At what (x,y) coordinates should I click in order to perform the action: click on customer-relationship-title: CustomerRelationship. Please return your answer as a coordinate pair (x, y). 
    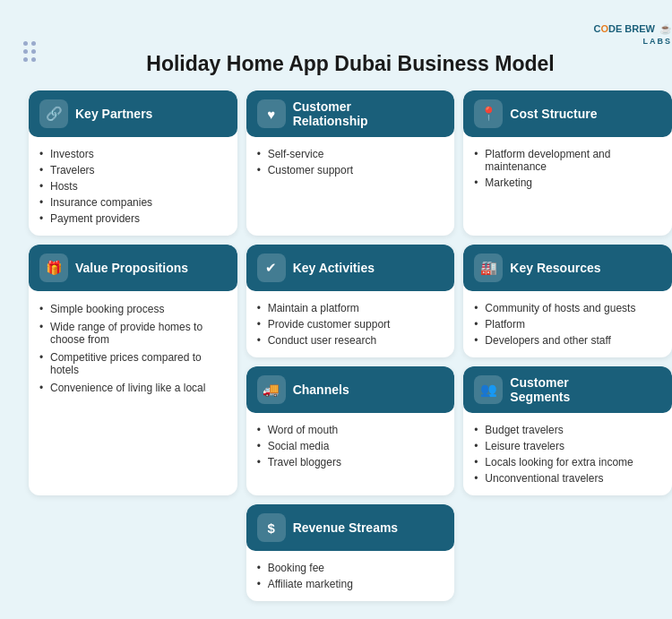
    Looking at the image, I should click on (331, 114).